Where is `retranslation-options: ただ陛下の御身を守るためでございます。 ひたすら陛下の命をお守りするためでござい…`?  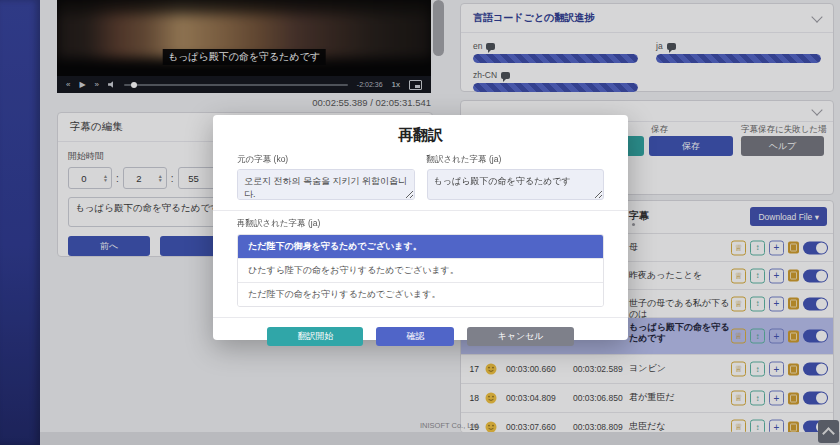 retranslation-options: ただ陛下の御身を守るためでございます。 ひたすら陛下の命をお守りするためでござい… is located at coordinates (420, 270).